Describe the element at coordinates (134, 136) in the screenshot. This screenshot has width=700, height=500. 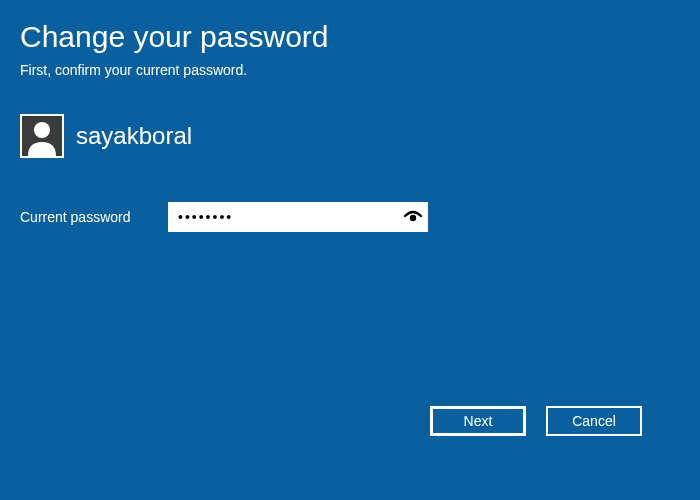
I see `username-label: sayakboral` at that location.